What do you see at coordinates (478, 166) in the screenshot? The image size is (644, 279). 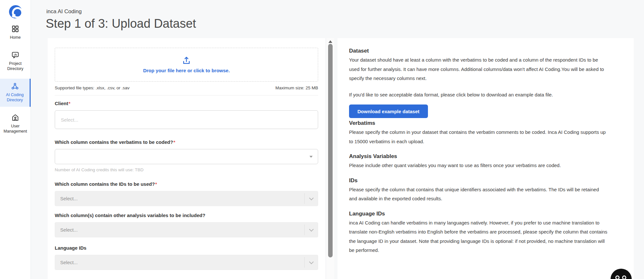 I see `analysis-variables-description: Please include other quant variables you…` at bounding box center [478, 166].